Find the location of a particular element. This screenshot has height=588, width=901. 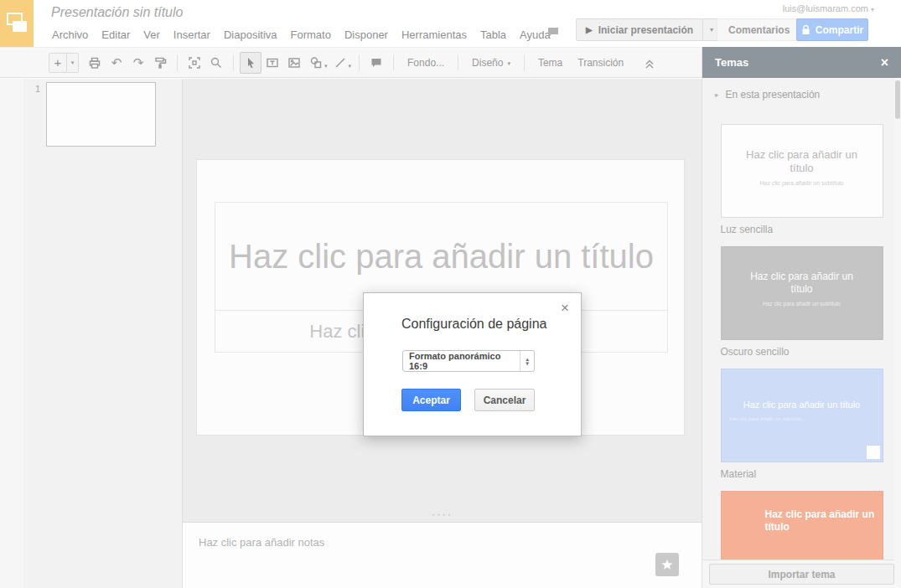

zoom-icon is located at coordinates (216, 63).